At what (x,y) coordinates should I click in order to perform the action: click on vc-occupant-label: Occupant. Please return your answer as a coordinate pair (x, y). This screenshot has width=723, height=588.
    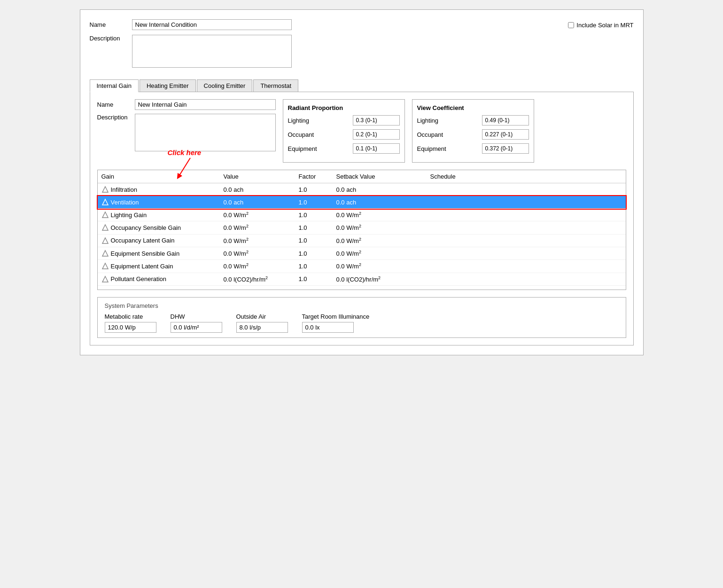
    Looking at the image, I should click on (450, 134).